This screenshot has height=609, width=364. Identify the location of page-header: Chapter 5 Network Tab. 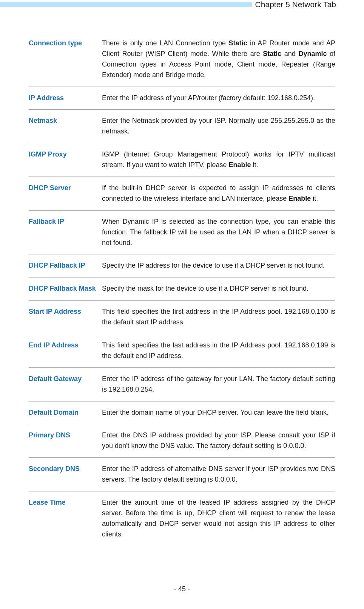
(182, 5).